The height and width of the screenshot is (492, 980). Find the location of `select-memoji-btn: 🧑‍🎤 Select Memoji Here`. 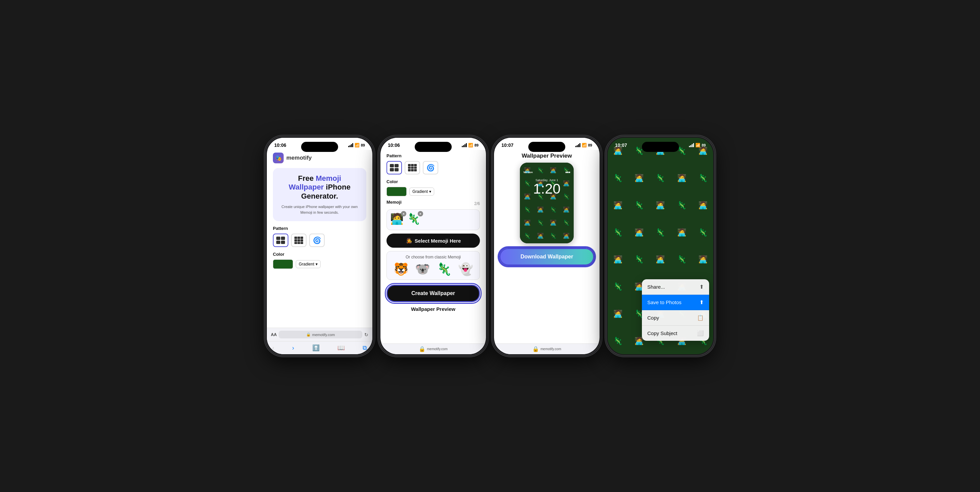

select-memoji-btn: 🧑‍🎤 Select Memoji Here is located at coordinates (433, 240).